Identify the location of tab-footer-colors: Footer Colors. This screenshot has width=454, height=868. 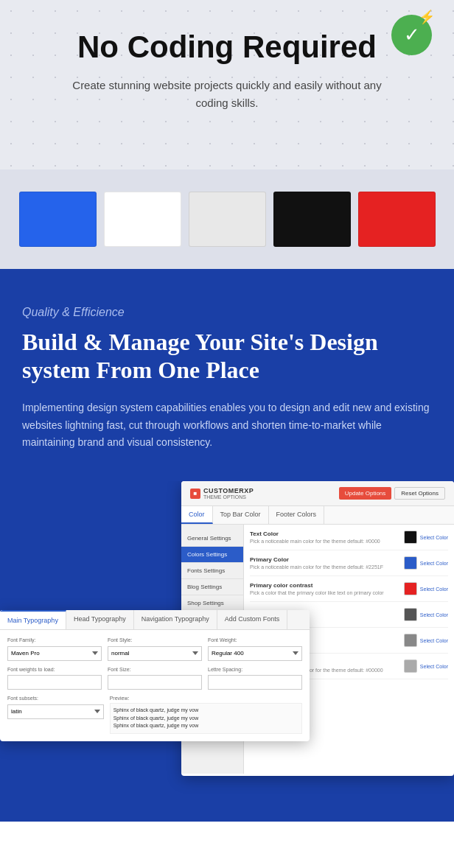
(297, 515).